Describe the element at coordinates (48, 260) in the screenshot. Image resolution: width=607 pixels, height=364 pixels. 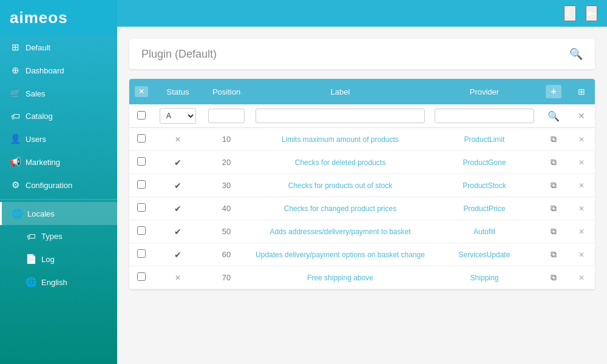
I see `sidebar-label-log: Log` at that location.